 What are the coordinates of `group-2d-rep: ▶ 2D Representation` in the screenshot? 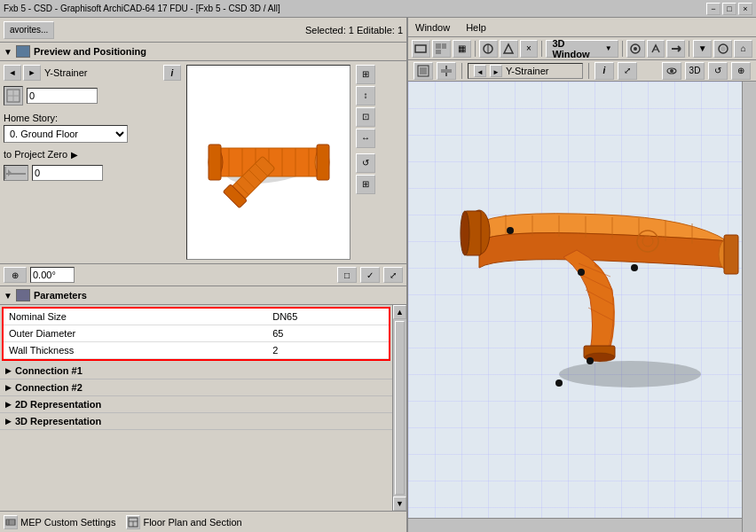 It's located at (196, 404).